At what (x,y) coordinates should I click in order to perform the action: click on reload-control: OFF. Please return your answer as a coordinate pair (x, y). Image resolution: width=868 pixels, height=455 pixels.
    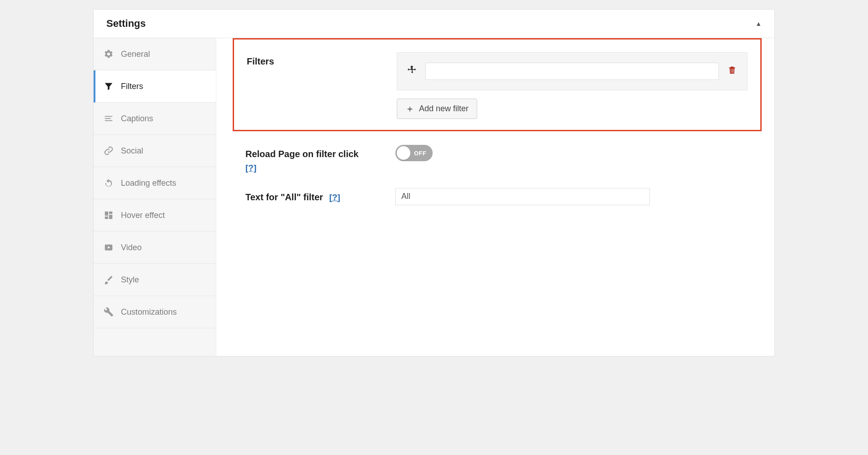
    Looking at the image, I should click on (572, 153).